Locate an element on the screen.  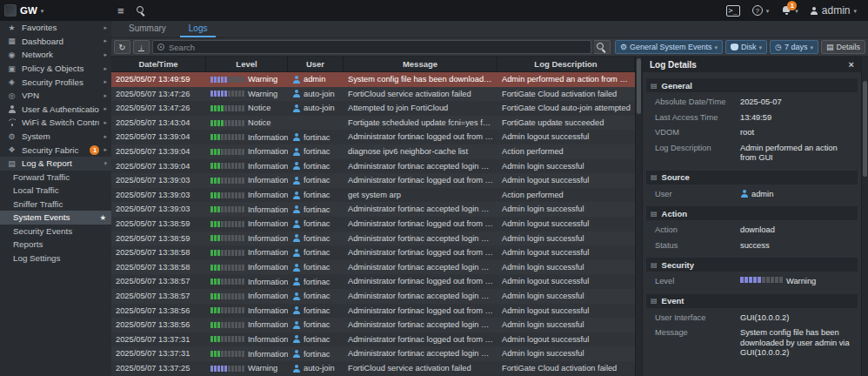
table-row: 2025/05/07 13:39:03Informationfortinacge… is located at coordinates (373, 195).